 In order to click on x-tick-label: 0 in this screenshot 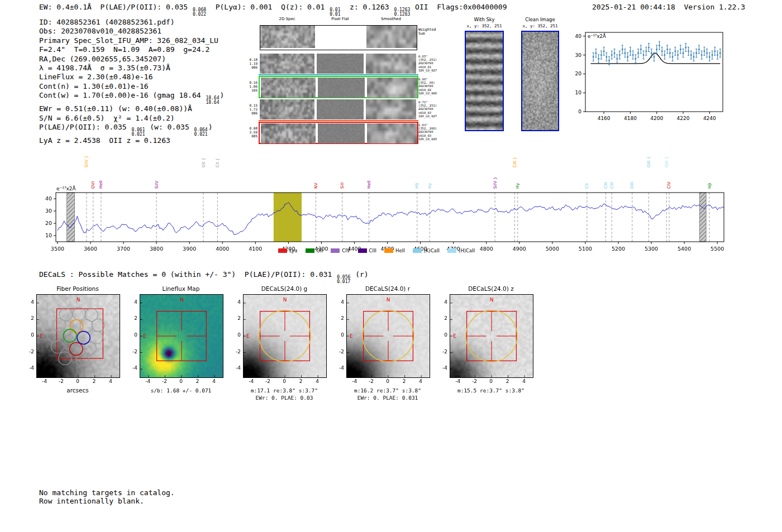, I will do `click(284, 381)`.